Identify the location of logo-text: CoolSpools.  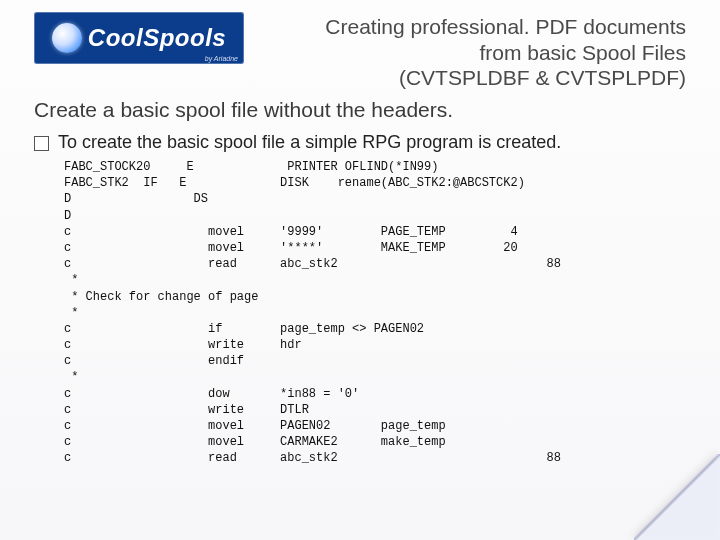
(157, 38).